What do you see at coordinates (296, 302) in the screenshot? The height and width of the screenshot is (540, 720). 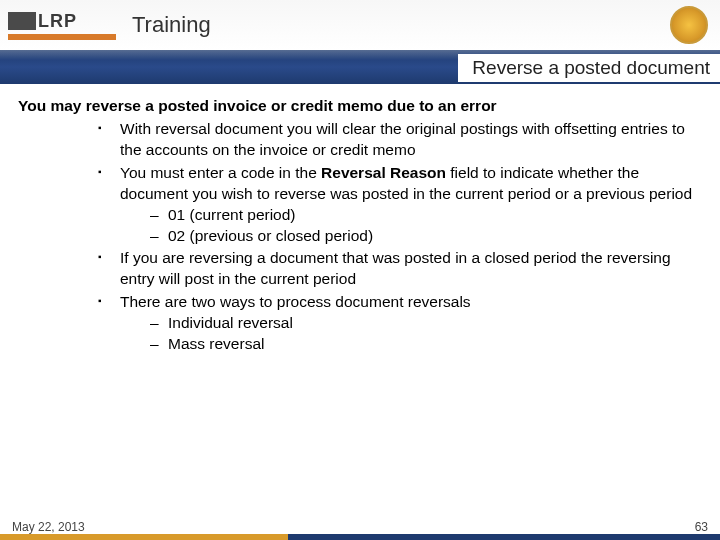 I see `bullet-text: There are two ways to process document r…` at bounding box center [296, 302].